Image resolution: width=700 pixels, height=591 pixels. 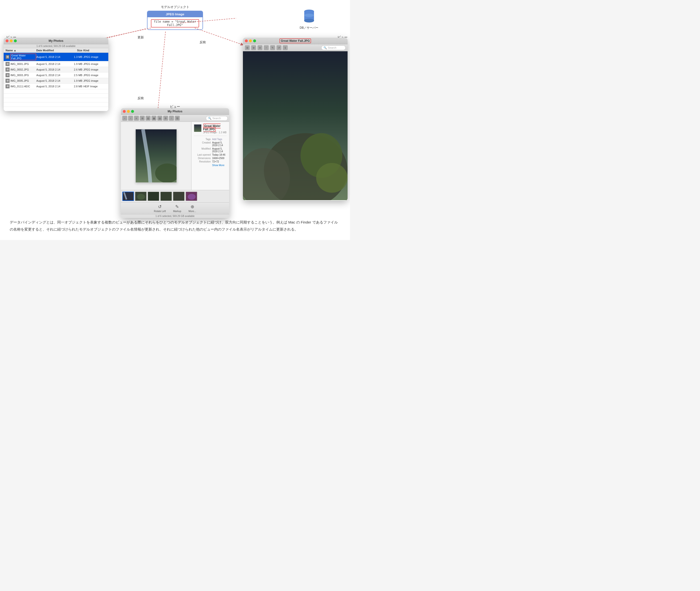 What do you see at coordinates (129, 111) in the screenshot?
I see `finder-bottom-minimize` at bounding box center [129, 111].